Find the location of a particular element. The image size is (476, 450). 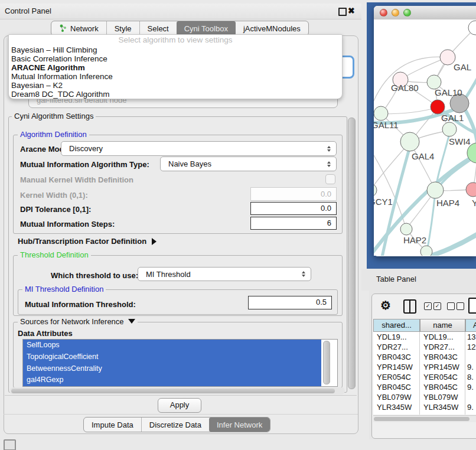

divider is located at coordinates (181, 415).